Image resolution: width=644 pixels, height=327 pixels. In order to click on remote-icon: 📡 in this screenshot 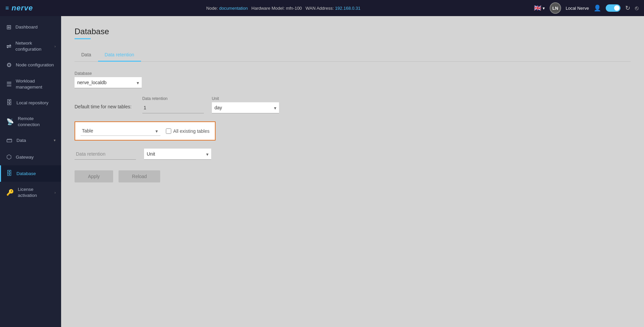, I will do `click(10, 122)`.